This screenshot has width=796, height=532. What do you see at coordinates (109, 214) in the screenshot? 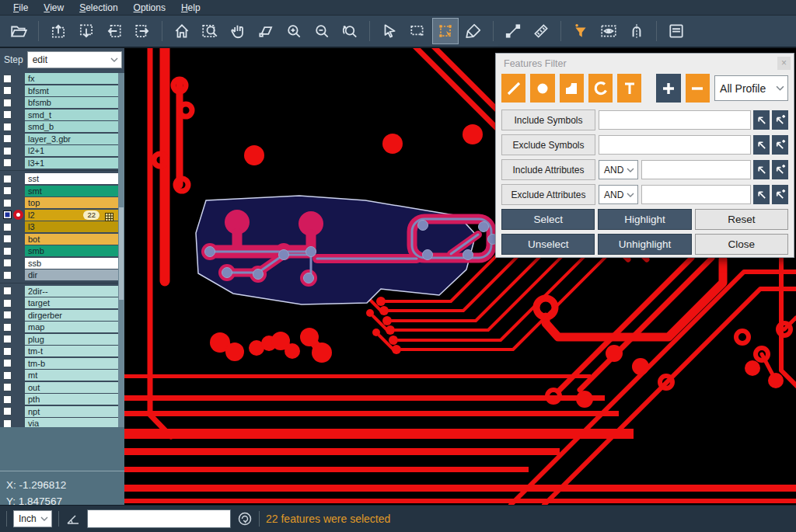
I see `grid-icon` at bounding box center [109, 214].